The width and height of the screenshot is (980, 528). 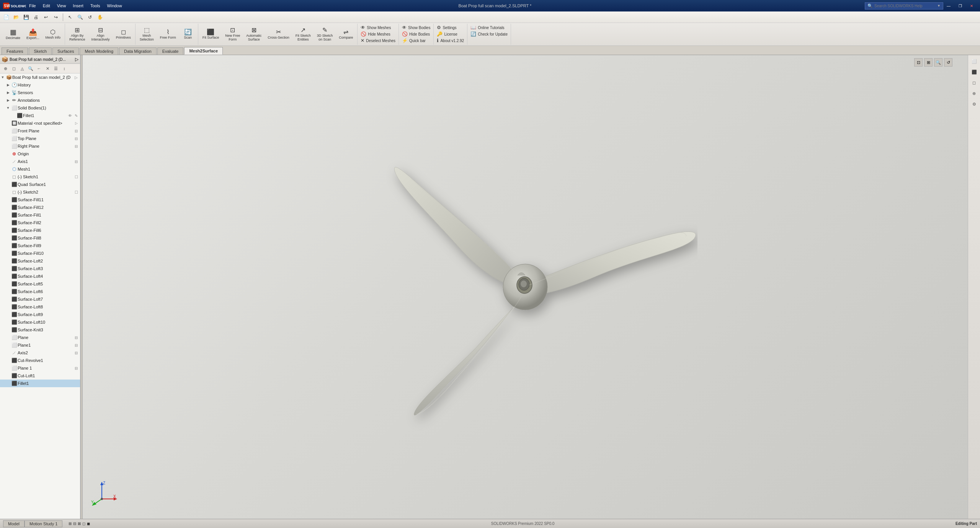 I want to click on tab-sketch: Sketch, so click(x=40, y=51).